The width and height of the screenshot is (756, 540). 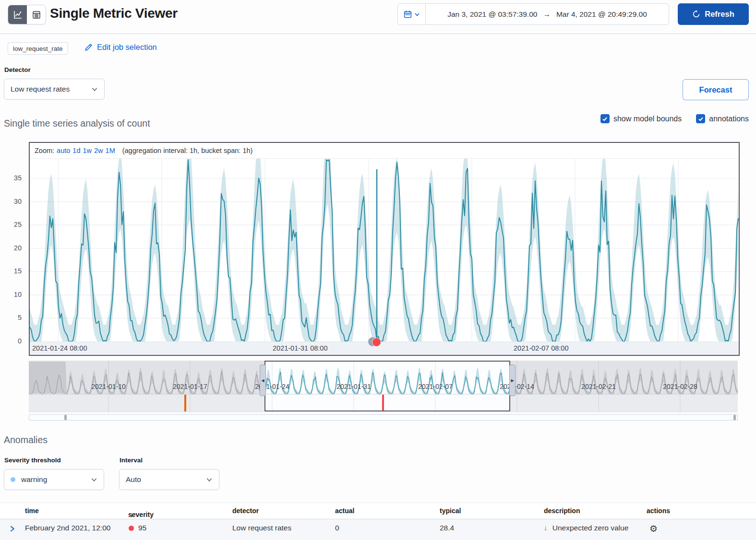 What do you see at coordinates (12, 271) in the screenshot?
I see `y-axis-tick: 15` at bounding box center [12, 271].